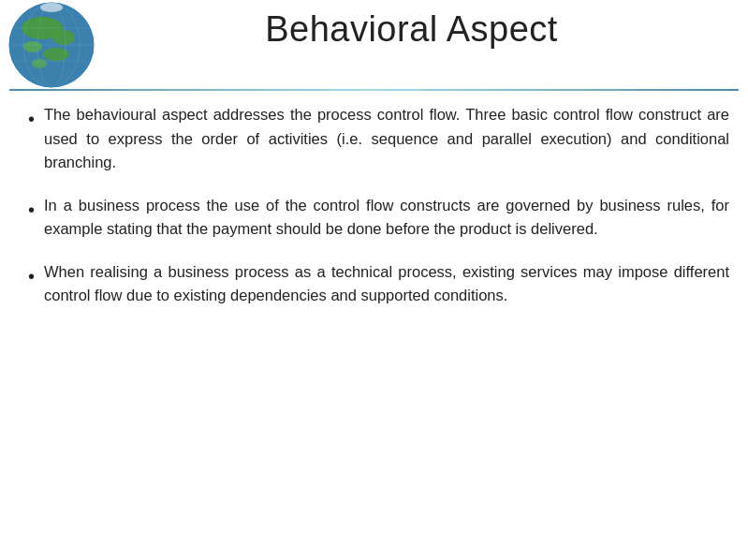  Describe the element at coordinates (374, 90) in the screenshot. I see `header-divider` at that location.